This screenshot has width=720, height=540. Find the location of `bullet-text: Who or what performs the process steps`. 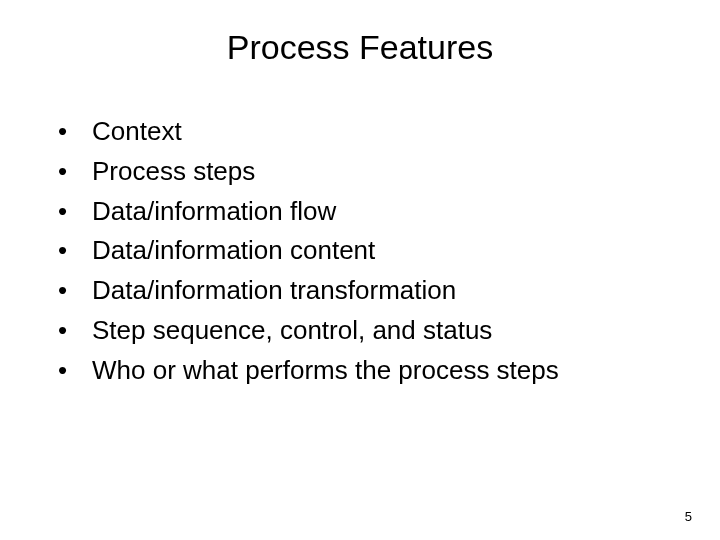

bullet-text: Who or what performs the process steps is located at coordinates (326, 371).